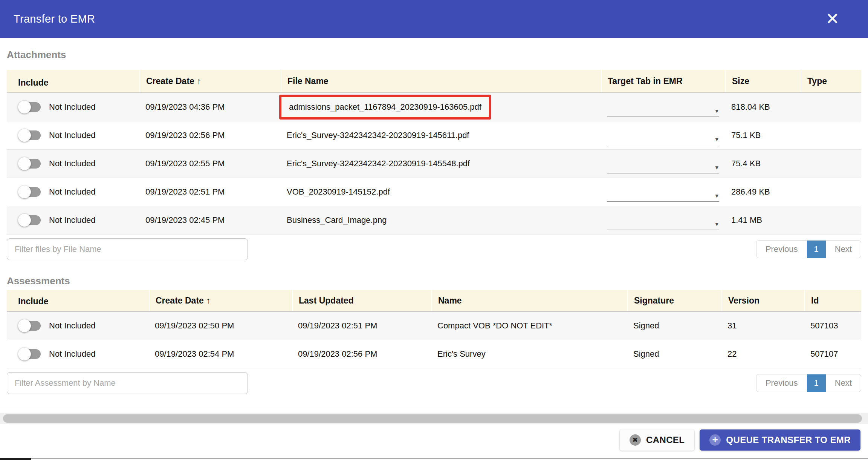  Describe the element at coordinates (833, 301) in the screenshot. I see `col-header-id: Id` at that location.